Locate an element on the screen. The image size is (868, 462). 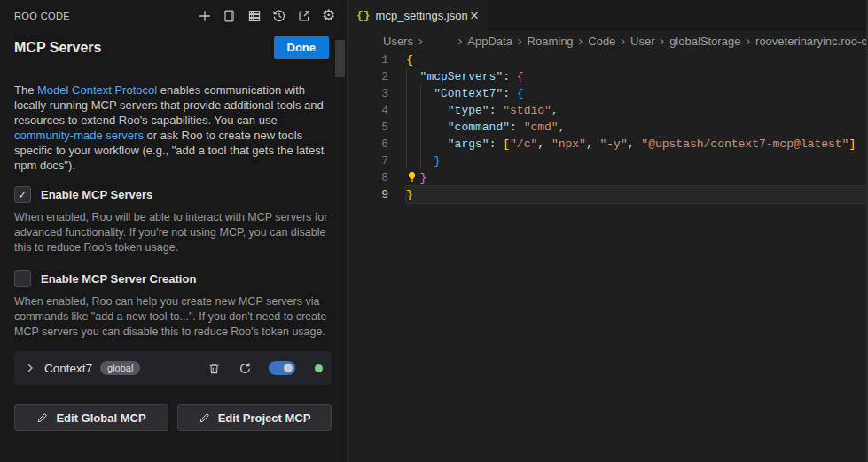
code-line-text: "command": "cmd", is located at coordinates (637, 128).